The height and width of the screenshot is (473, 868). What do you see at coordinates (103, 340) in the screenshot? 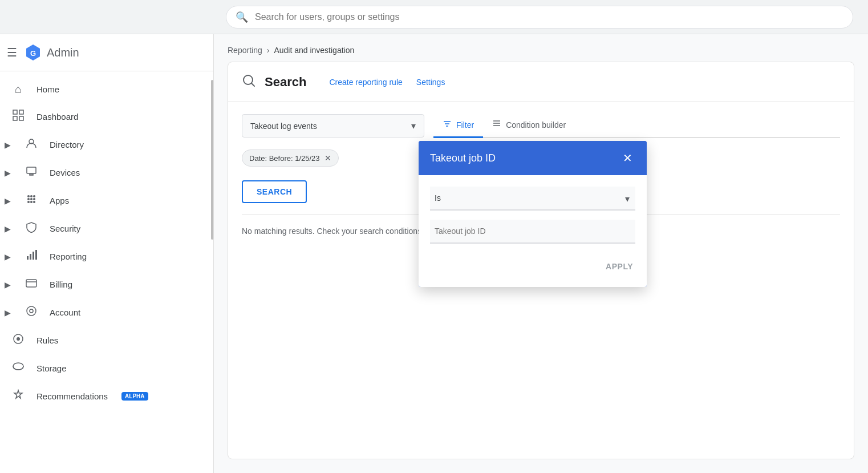
I see `sidebar-item-rules: Rules` at bounding box center [103, 340].